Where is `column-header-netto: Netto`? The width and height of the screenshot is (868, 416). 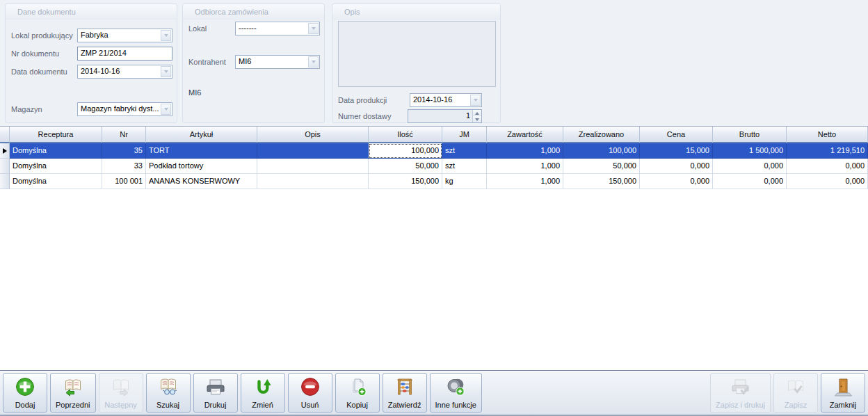 column-header-netto: Netto is located at coordinates (828, 135).